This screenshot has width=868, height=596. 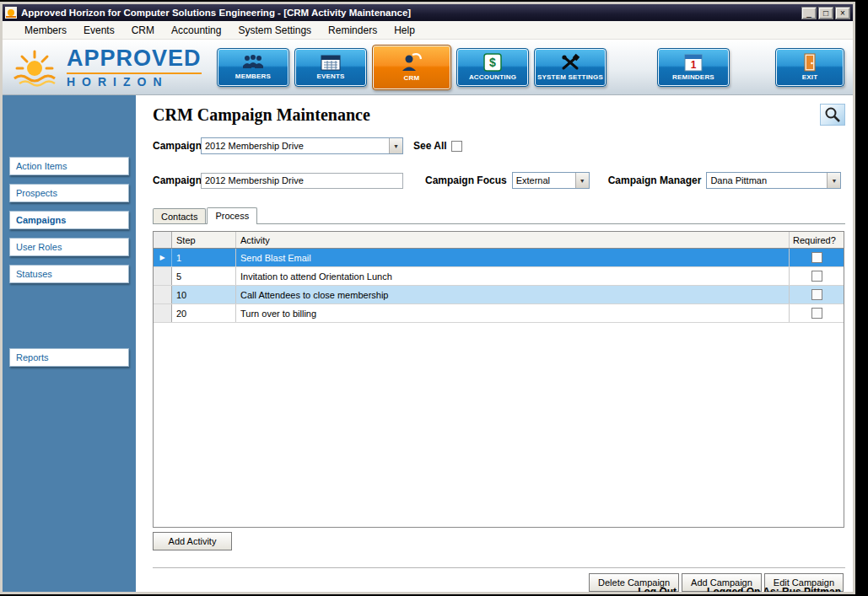 What do you see at coordinates (833, 115) in the screenshot?
I see `search-button` at bounding box center [833, 115].